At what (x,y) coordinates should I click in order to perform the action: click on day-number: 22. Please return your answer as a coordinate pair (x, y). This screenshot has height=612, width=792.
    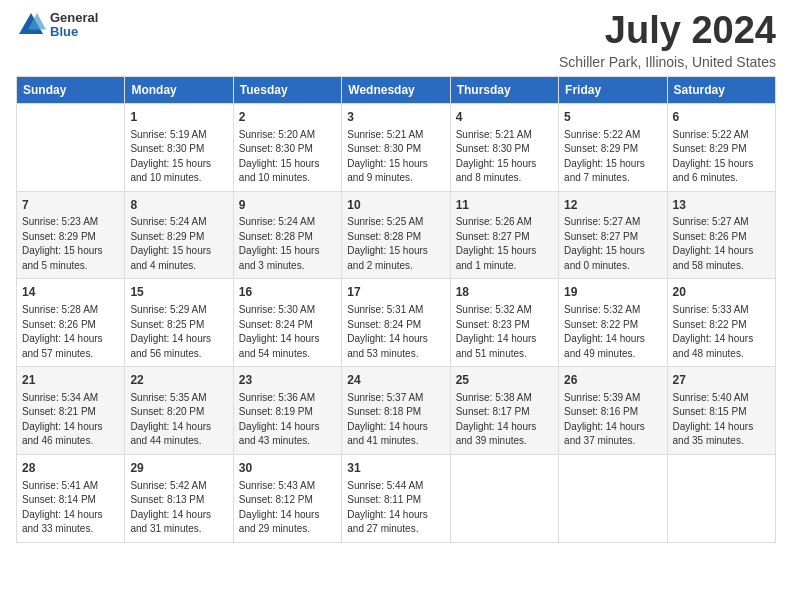
    Looking at the image, I should click on (178, 380).